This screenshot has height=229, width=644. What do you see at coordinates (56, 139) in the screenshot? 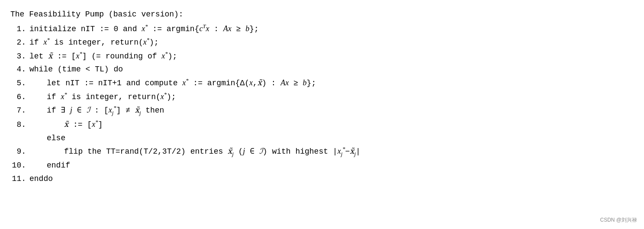
I see `line-content: else` at bounding box center [56, 139].